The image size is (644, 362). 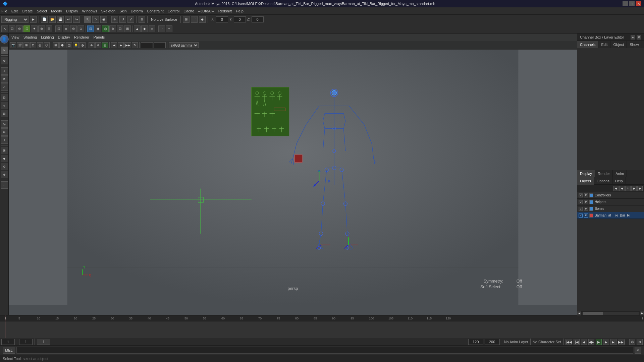 What do you see at coordinates (604, 45) in the screenshot?
I see `tab-edit: Edit` at bounding box center [604, 45].